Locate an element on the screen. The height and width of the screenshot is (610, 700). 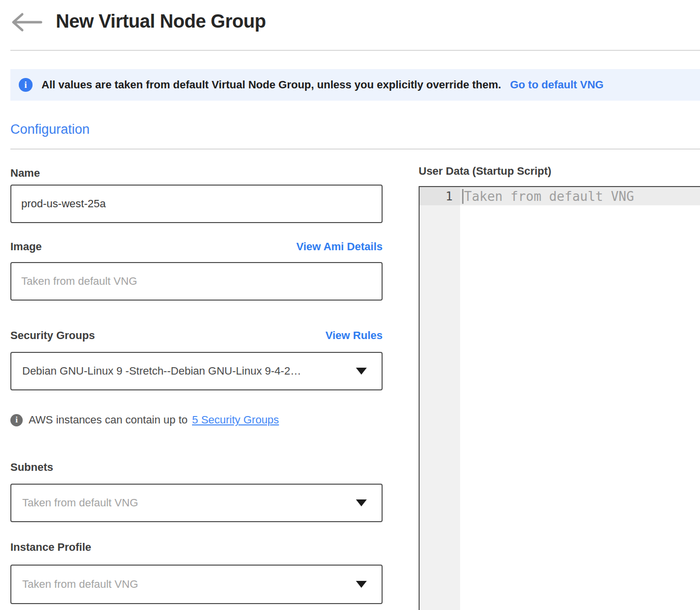
security-groups-label: Security Groups is located at coordinates (52, 336).